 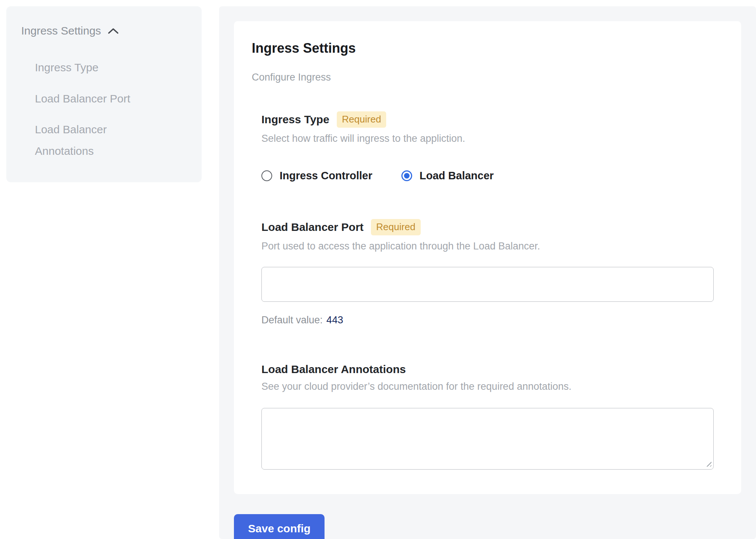 What do you see at coordinates (267, 176) in the screenshot?
I see `radio-unselected-icon` at bounding box center [267, 176].